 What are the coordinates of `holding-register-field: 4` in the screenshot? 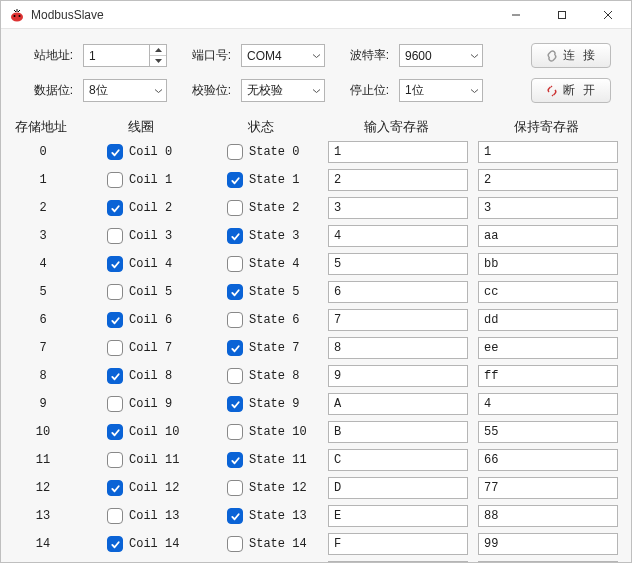 It's located at (548, 404).